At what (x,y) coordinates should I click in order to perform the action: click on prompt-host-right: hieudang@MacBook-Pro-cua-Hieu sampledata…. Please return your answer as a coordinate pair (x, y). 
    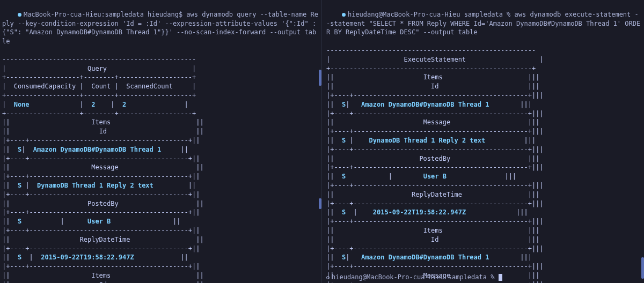
    Looking at the image, I should click on (429, 14).